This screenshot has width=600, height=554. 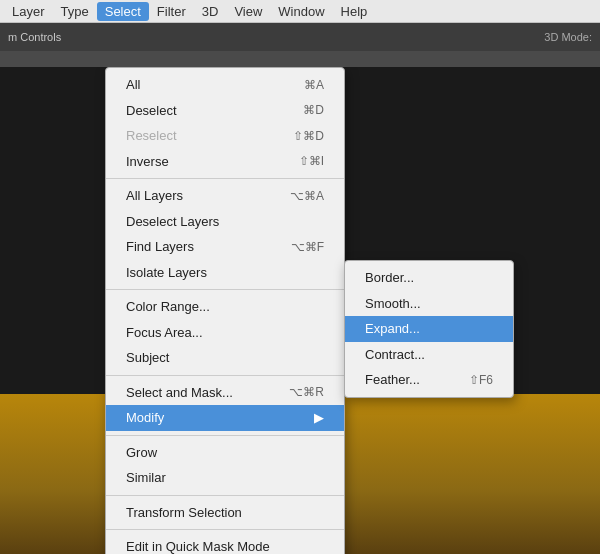 What do you see at coordinates (301, 12) in the screenshot?
I see `menubar-item-window: Window` at bounding box center [301, 12].